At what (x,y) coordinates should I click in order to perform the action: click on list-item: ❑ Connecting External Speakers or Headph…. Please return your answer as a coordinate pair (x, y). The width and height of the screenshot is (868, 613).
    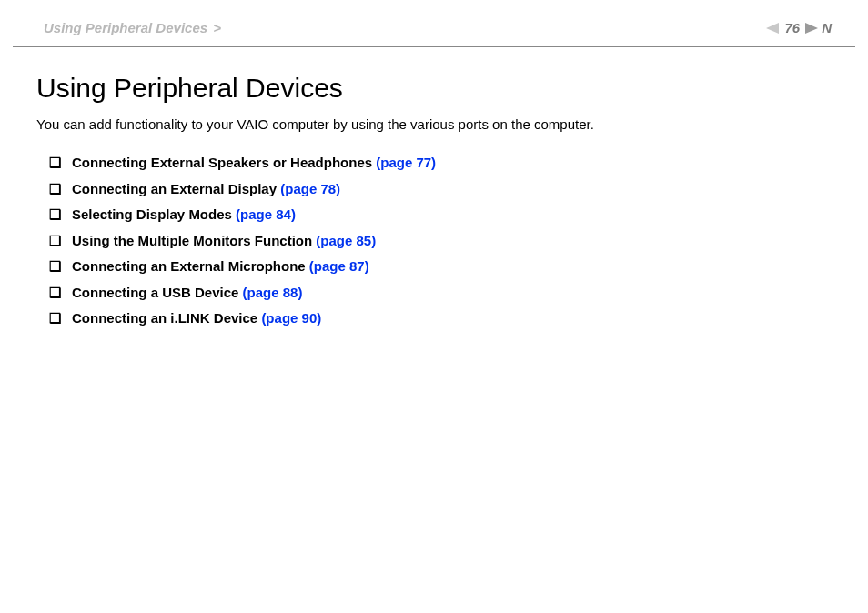
    Looking at the image, I should click on (440, 163).